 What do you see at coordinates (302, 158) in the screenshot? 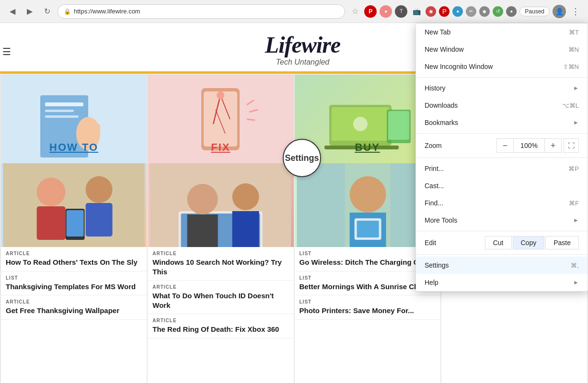
I see `settings-circle: Settings` at bounding box center [302, 158].